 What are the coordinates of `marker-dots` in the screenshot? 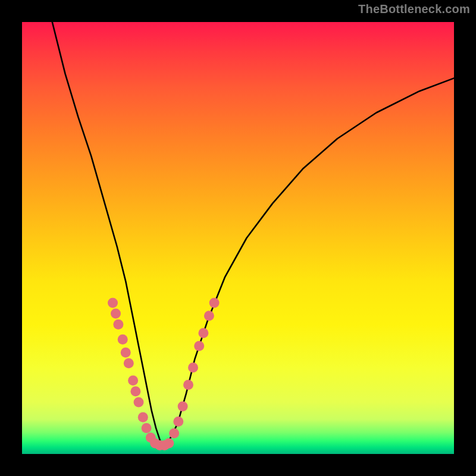 It's located at (164, 374).